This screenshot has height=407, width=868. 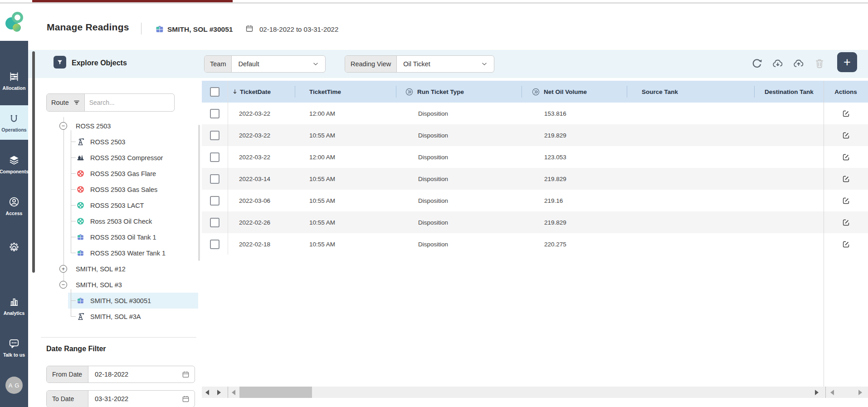 I want to click on tank-icon, so click(x=81, y=253).